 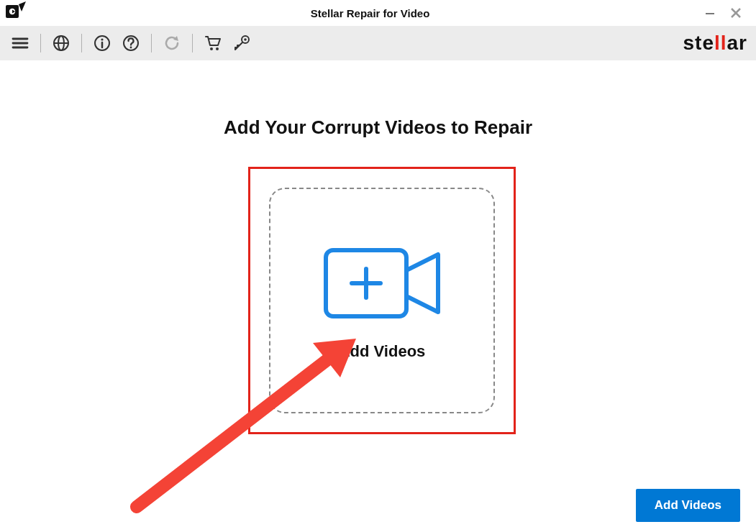 I want to click on activate-icon, so click(x=242, y=43).